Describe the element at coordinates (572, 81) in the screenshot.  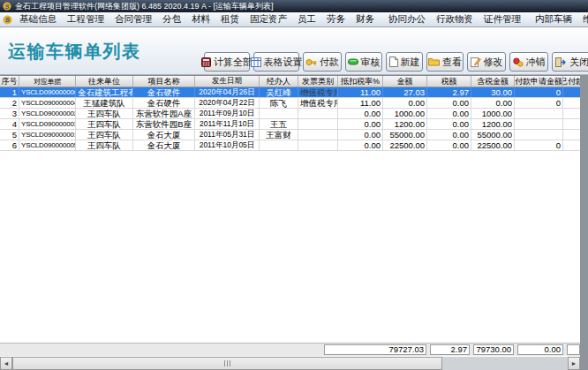
I see `column-header-paid: 已付款` at that location.